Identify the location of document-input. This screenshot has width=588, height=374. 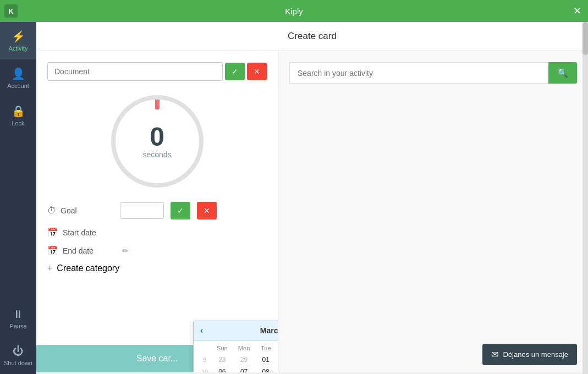
(135, 72).